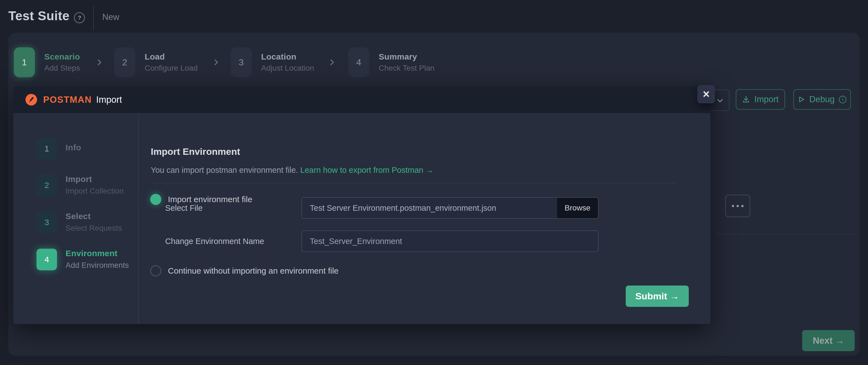 The width and height of the screenshot is (868, 365). Describe the element at coordinates (95, 185) in the screenshot. I see `modal-step-import: Import Import Collection` at that location.